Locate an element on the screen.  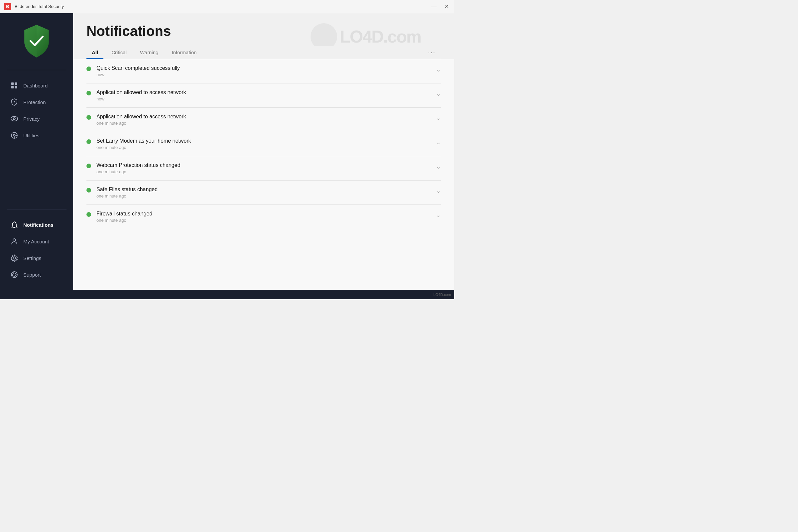
sidebar-item-support: Support is located at coordinates (37, 275).